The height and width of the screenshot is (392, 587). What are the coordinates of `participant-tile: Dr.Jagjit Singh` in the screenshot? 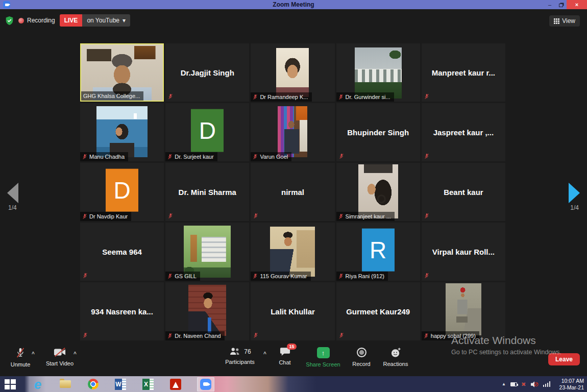 It's located at (207, 72).